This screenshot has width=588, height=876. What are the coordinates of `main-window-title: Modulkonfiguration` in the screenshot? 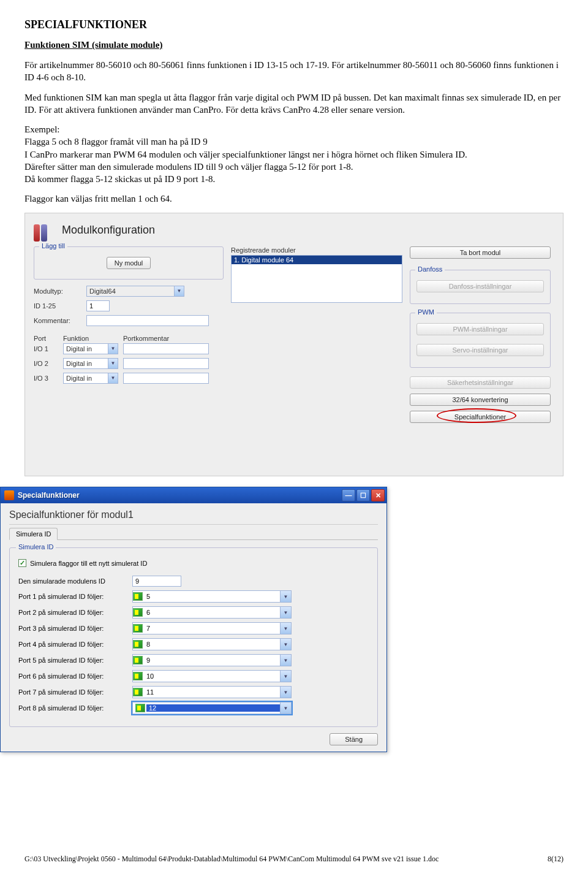 It's located at (108, 230).